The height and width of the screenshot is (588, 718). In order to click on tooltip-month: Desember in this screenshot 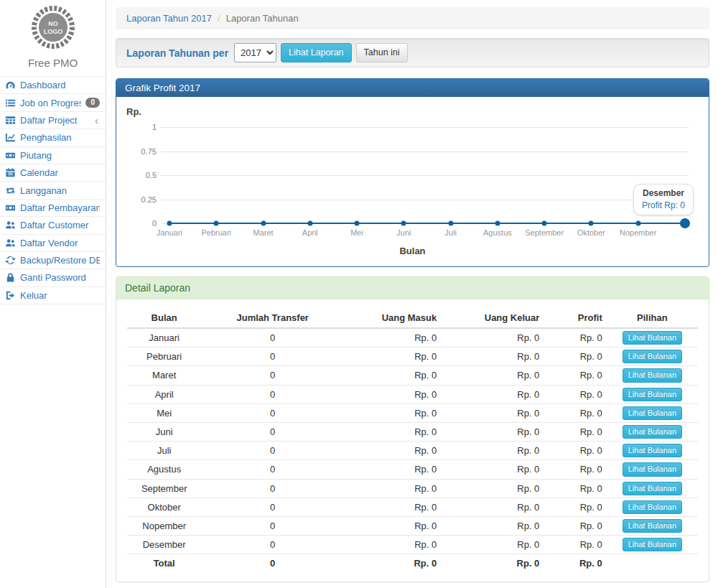, I will do `click(663, 193)`.